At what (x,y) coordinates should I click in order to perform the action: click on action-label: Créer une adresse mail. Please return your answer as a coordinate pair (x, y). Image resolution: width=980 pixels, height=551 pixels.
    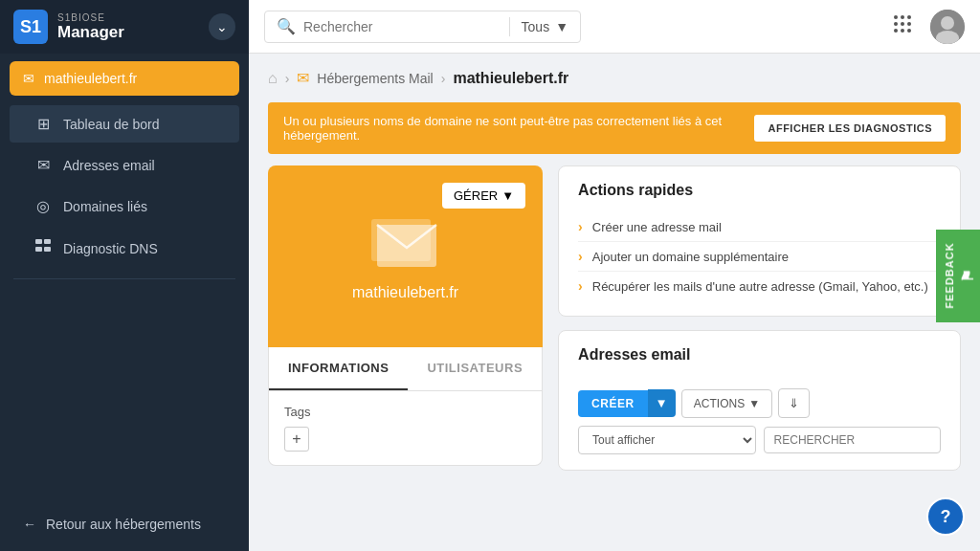
    Looking at the image, I should click on (657, 228).